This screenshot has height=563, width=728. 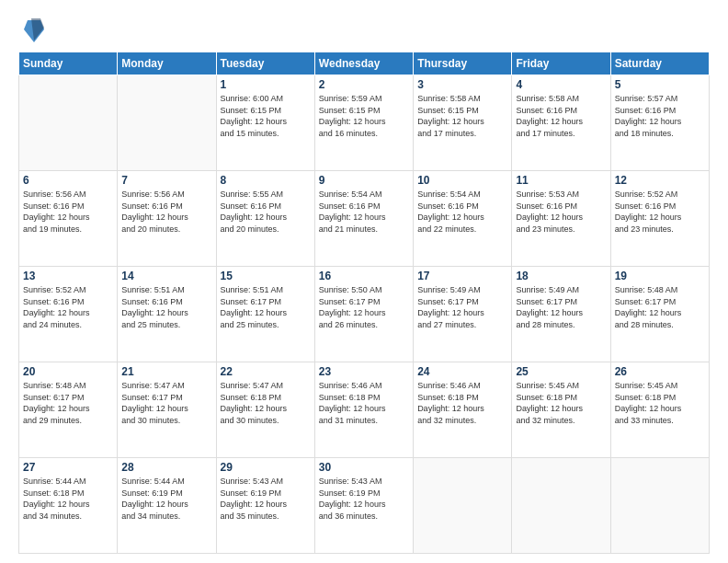 I want to click on calendar-cell: 6Sunrise: 5:56 AM Sunset: 6:16 PM Daylig…, so click(x=68, y=219).